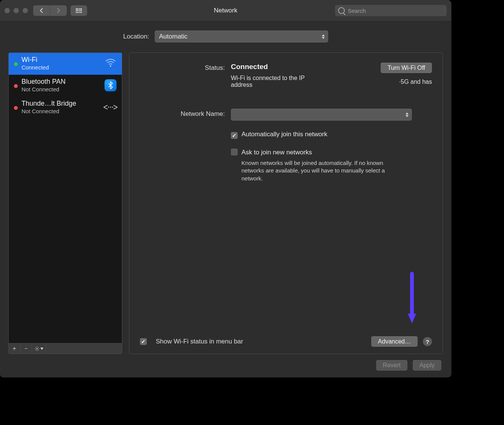 Image resolution: width=504 pixels, height=425 pixels. What do you see at coordinates (395, 11) in the screenshot?
I see `search-input` at bounding box center [395, 11].